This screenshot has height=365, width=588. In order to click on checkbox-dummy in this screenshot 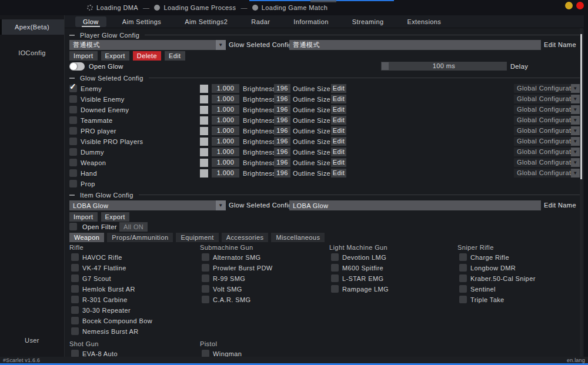, I will do `click(73, 152)`.